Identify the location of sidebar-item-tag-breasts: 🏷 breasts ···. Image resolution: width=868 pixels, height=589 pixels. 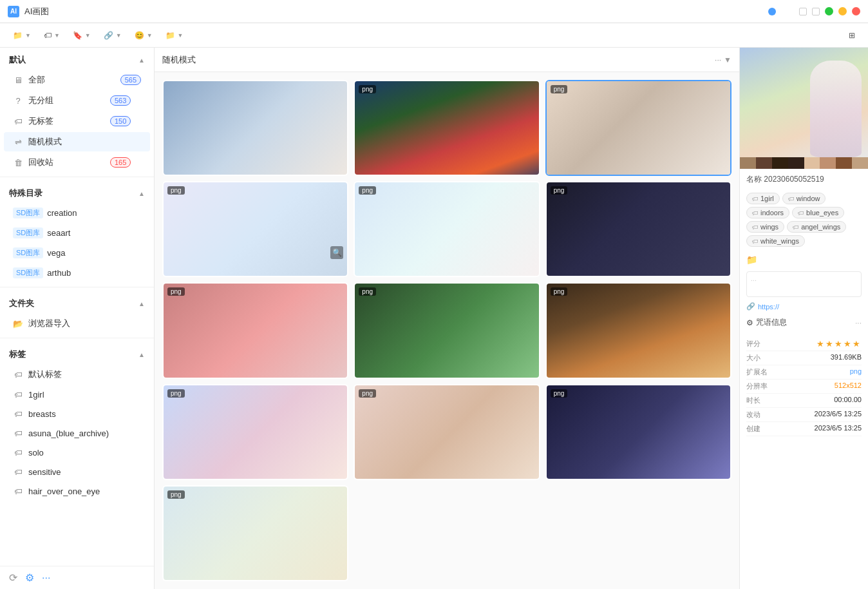
(77, 414).